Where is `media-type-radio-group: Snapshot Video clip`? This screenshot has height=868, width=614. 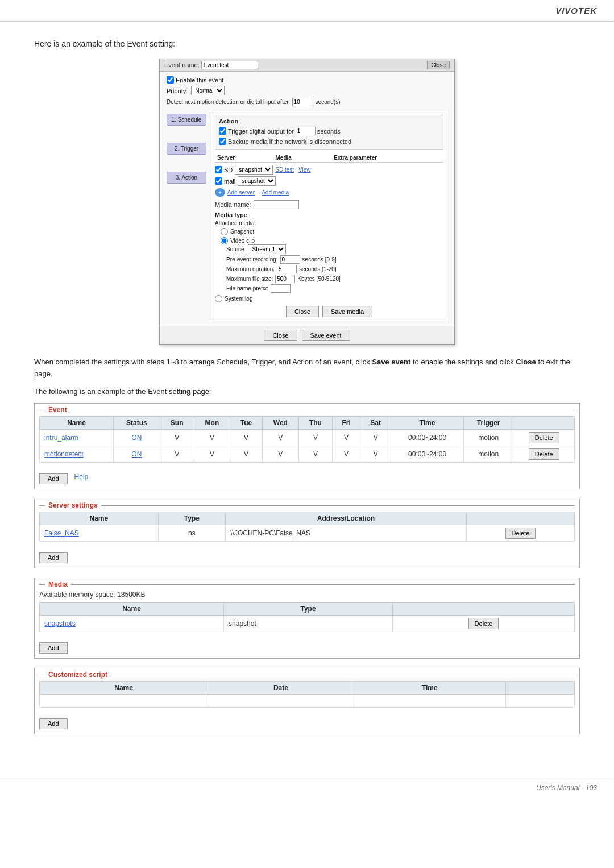 media-type-radio-group: Snapshot Video clip is located at coordinates (332, 236).